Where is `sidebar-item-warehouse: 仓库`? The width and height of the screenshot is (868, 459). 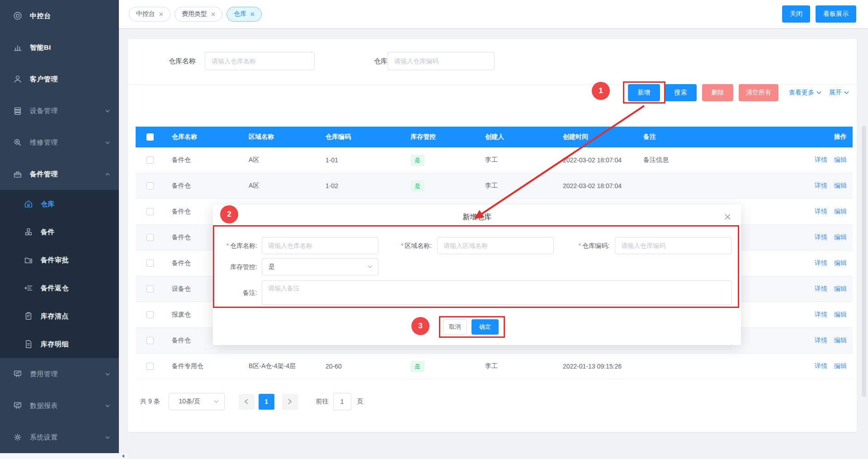 sidebar-item-warehouse: 仓库 is located at coordinates (60, 204).